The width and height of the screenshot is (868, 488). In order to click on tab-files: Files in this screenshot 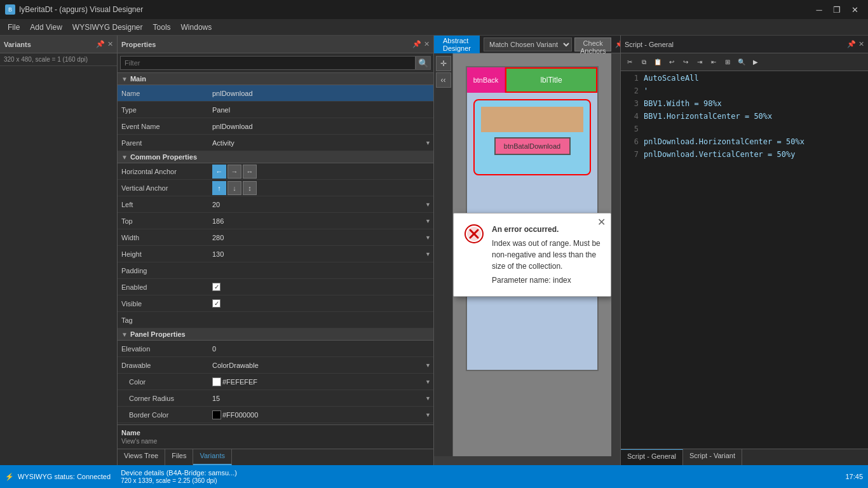, I will do `click(179, 458)`.